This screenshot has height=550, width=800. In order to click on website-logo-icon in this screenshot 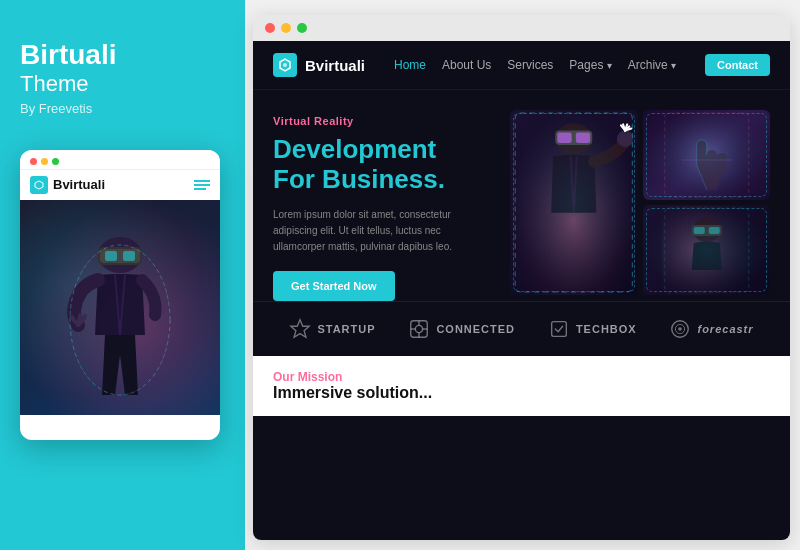, I will do `click(285, 65)`.